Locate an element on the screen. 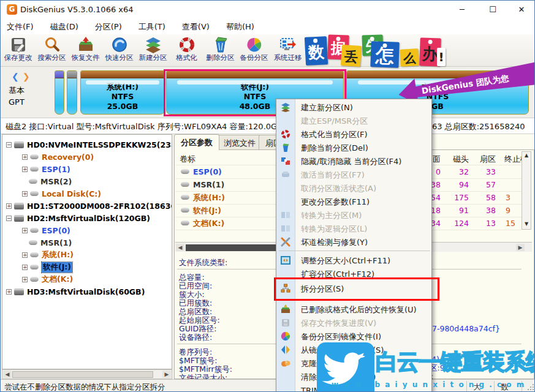 The height and width of the screenshot is (392, 535). menu-item-recover-deleted-files: 已删除或格式化后的文件恢复(U) is located at coordinates (354, 309).